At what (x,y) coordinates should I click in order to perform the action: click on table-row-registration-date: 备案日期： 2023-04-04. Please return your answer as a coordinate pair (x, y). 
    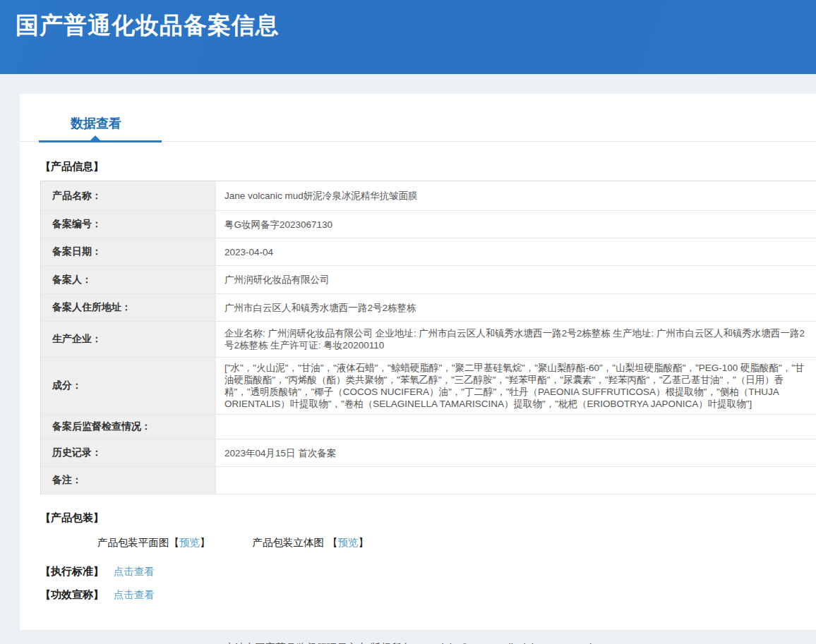
    Looking at the image, I should click on (428, 253).